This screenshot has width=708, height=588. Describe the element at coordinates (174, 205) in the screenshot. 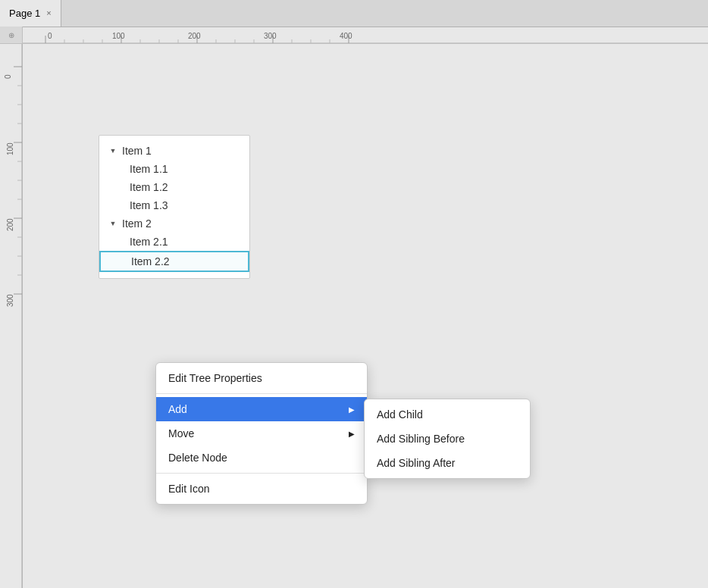

I see `tree-row-item1-3: Item 1.3` at that location.